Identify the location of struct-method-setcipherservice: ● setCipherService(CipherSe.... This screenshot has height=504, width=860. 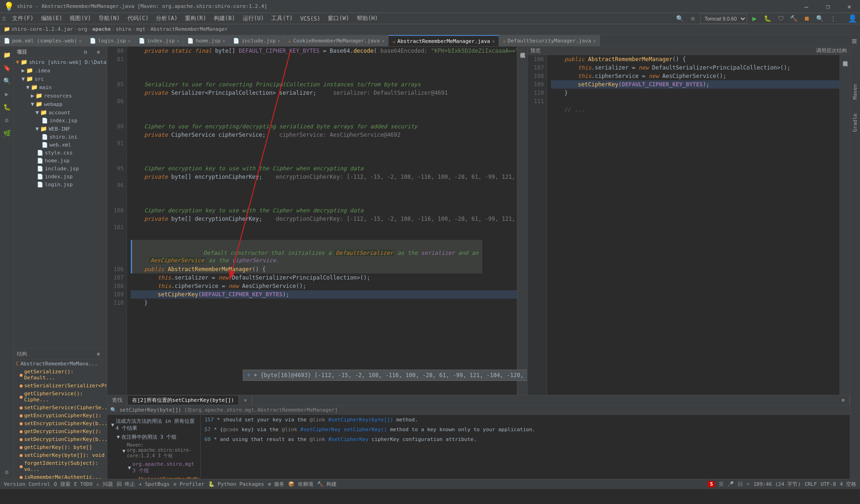
(61, 408).